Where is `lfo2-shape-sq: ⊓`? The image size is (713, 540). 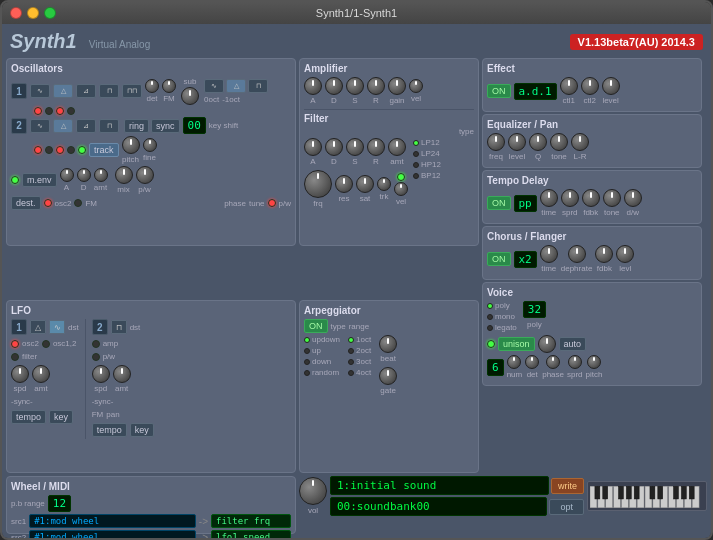
lfo2-shape-sq: ⊓ is located at coordinates (119, 327).